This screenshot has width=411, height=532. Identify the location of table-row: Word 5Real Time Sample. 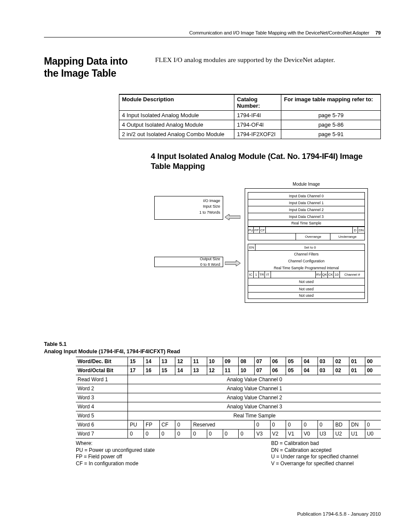
(228, 415).